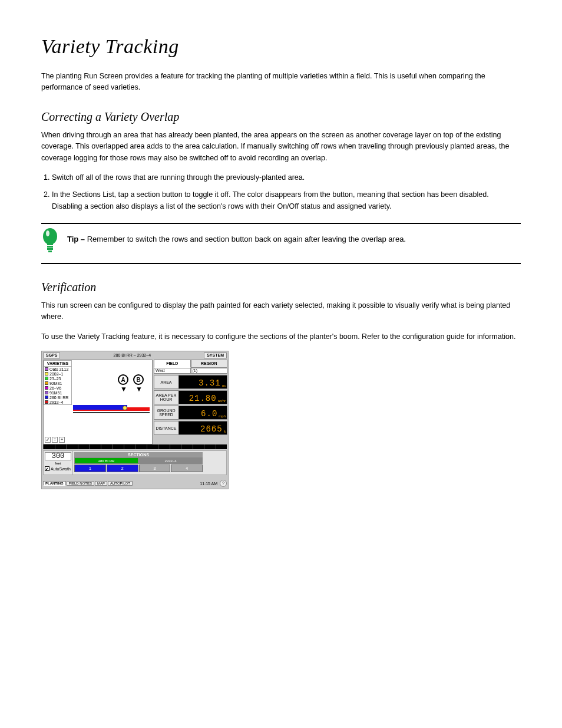 This screenshot has height=728, width=562. I want to click on section-toggle-button: 4, so click(187, 468).